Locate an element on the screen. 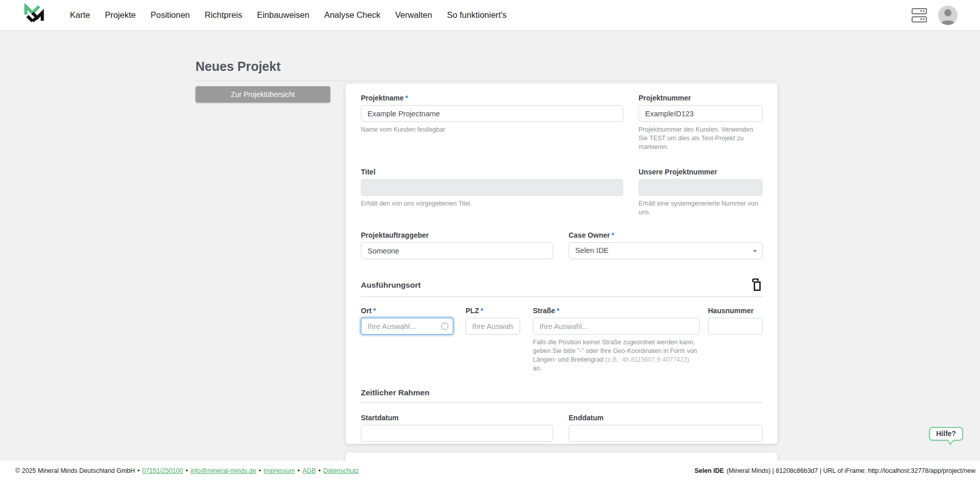 This screenshot has width=980, height=481. unsere-projektnummer-input is located at coordinates (700, 188).